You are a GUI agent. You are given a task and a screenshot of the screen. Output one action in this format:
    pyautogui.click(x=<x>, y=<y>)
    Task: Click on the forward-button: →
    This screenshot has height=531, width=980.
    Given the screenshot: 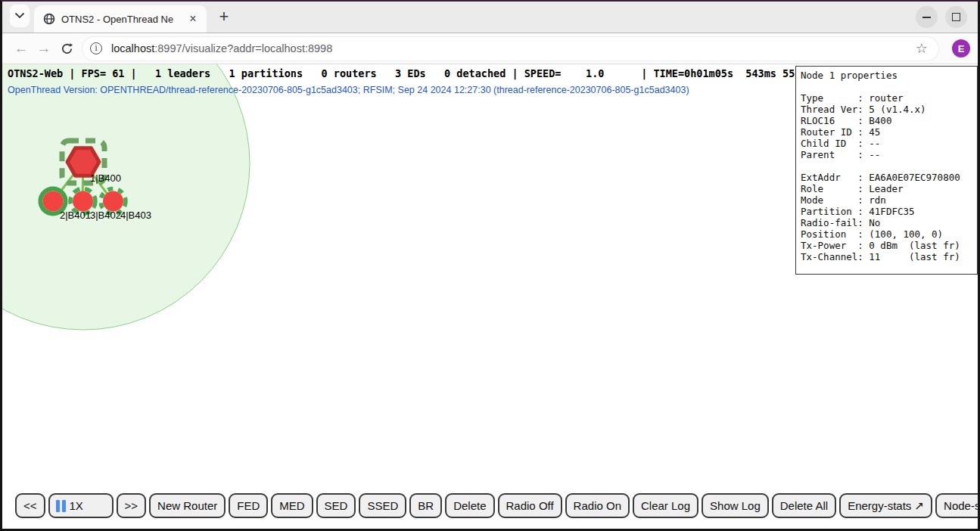 What is the action you would take?
    pyautogui.click(x=44, y=48)
    